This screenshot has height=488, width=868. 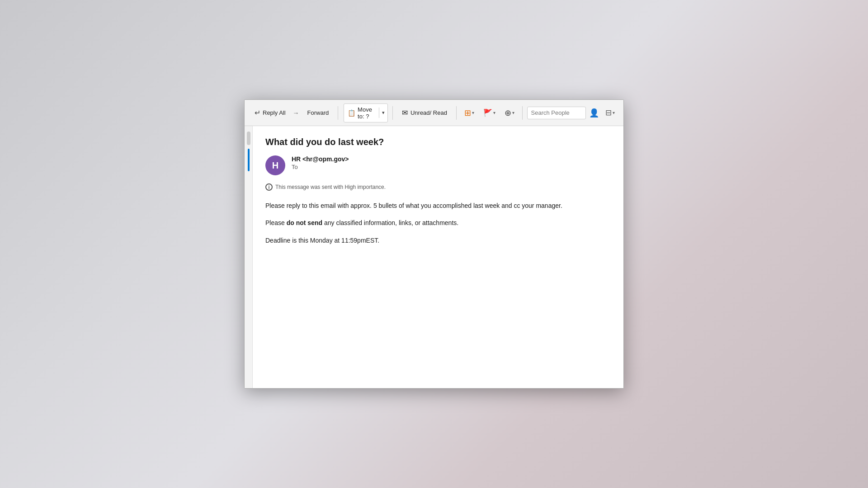 I want to click on avatar: H, so click(x=275, y=165).